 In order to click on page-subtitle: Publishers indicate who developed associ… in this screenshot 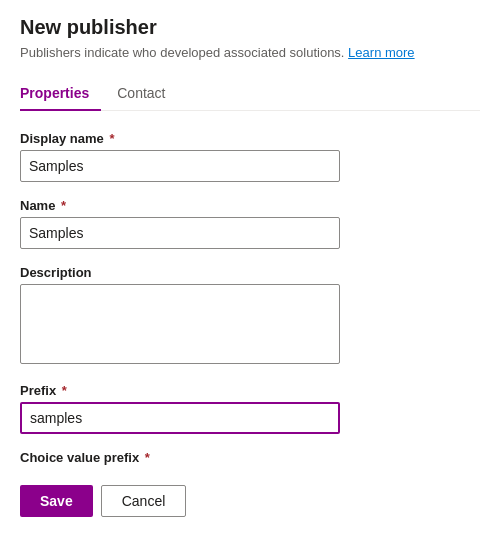, I will do `click(250, 52)`.